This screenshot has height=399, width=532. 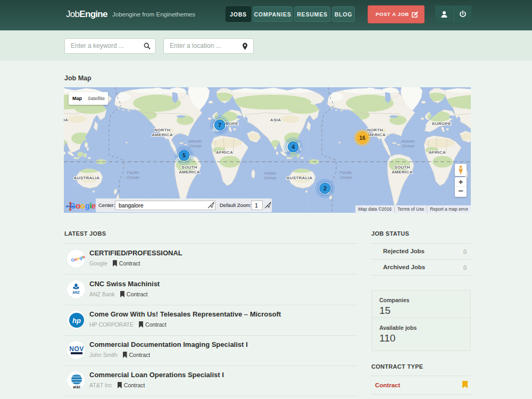 I want to click on svg-text: Indian, so click(x=270, y=173).